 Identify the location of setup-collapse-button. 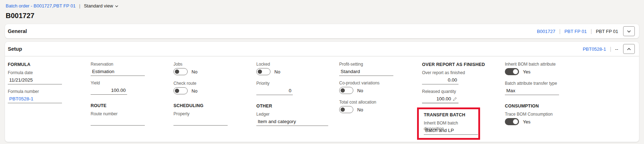
(629, 49).